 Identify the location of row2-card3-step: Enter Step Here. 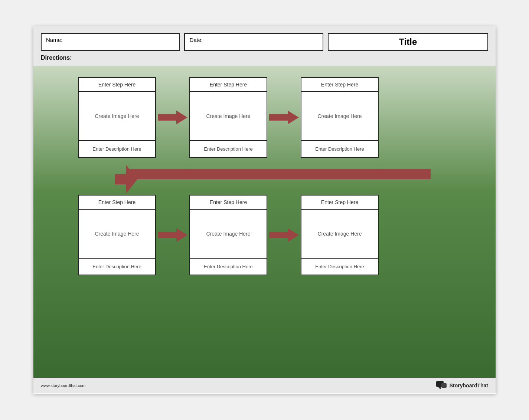
(340, 203).